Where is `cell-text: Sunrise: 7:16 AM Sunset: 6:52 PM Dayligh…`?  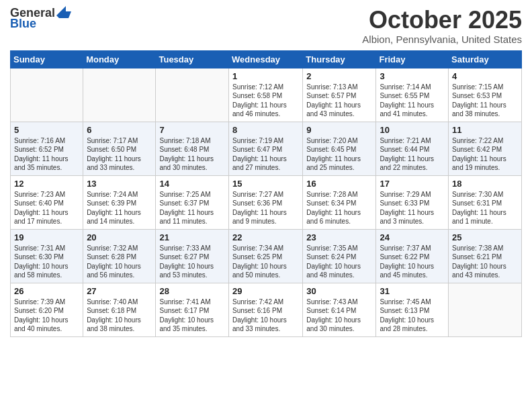 cell-text: Sunrise: 7:16 AM Sunset: 6:52 PM Dayligh… is located at coordinates (47, 154).